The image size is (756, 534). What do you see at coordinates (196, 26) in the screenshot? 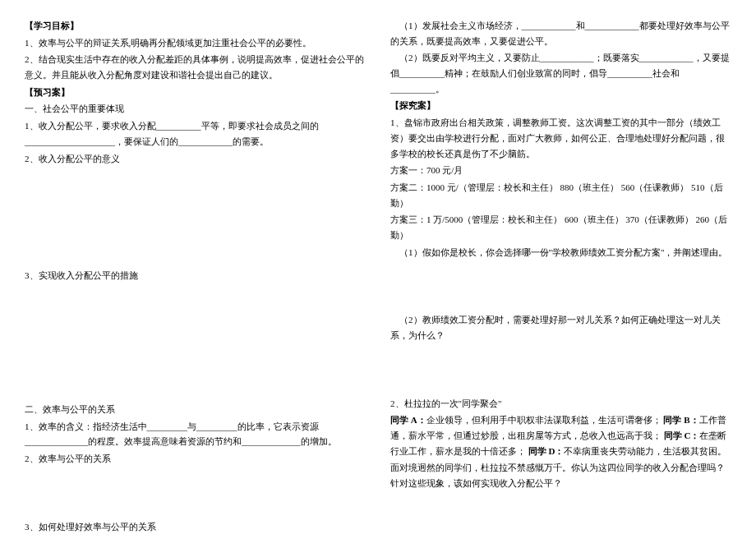
I see `learning-goal-heading: 【学习目标】` at bounding box center [196, 26].